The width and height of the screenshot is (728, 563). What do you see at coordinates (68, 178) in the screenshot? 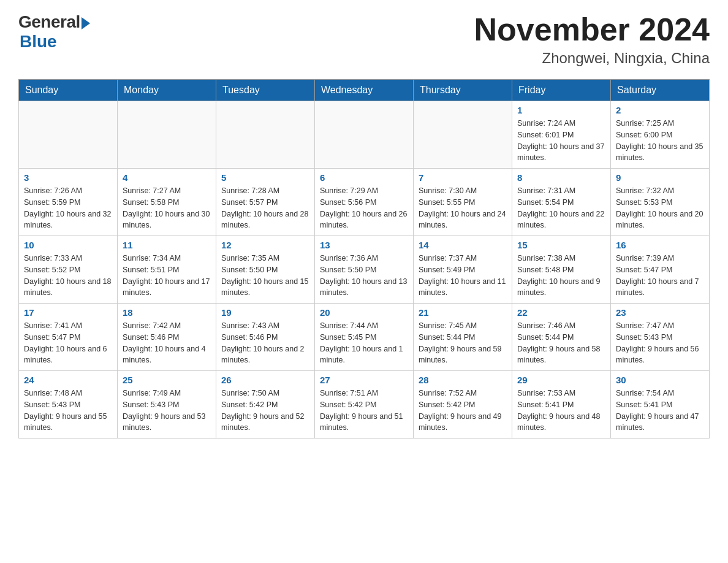
I see `day-number: 3` at bounding box center [68, 178].